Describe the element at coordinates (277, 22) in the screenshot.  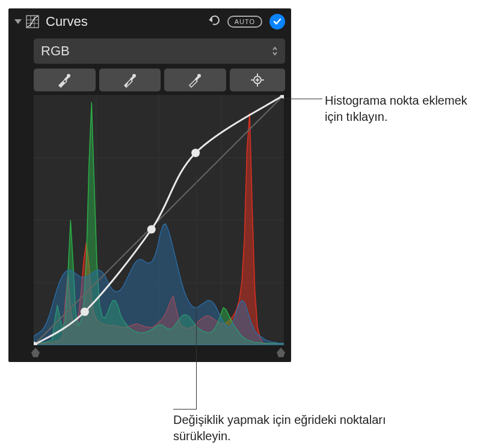
I see `checkmark-icon` at that location.